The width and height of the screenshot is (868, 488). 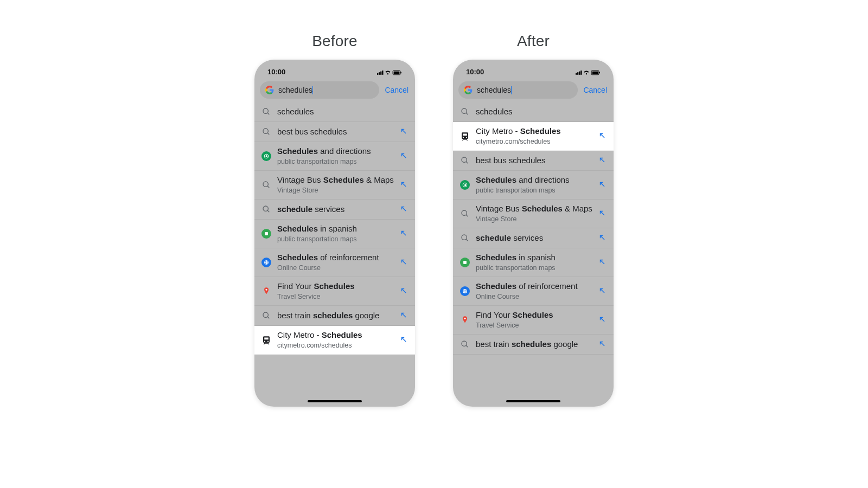 I want to click on home-indicator-icon, so click(x=533, y=401).